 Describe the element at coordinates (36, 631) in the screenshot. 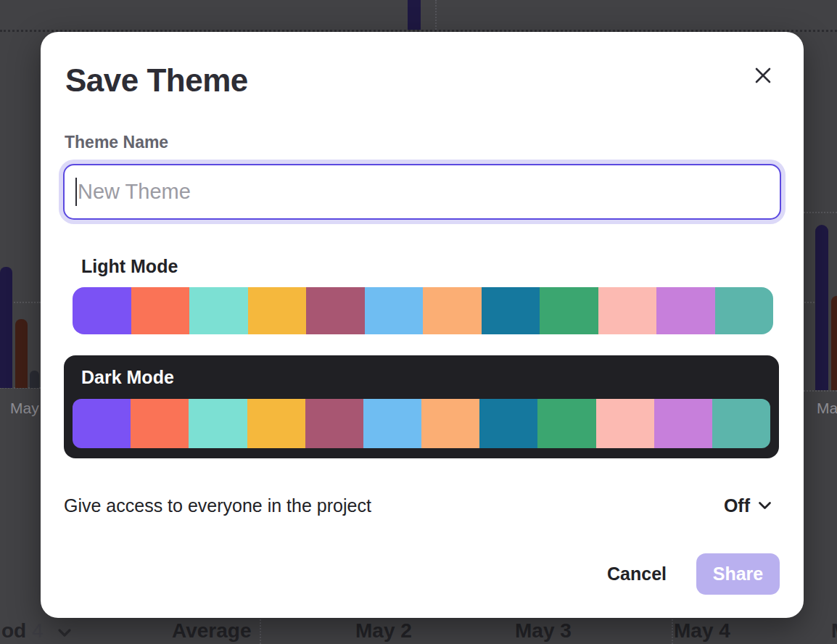

I see `period-dropdown: od 4` at that location.